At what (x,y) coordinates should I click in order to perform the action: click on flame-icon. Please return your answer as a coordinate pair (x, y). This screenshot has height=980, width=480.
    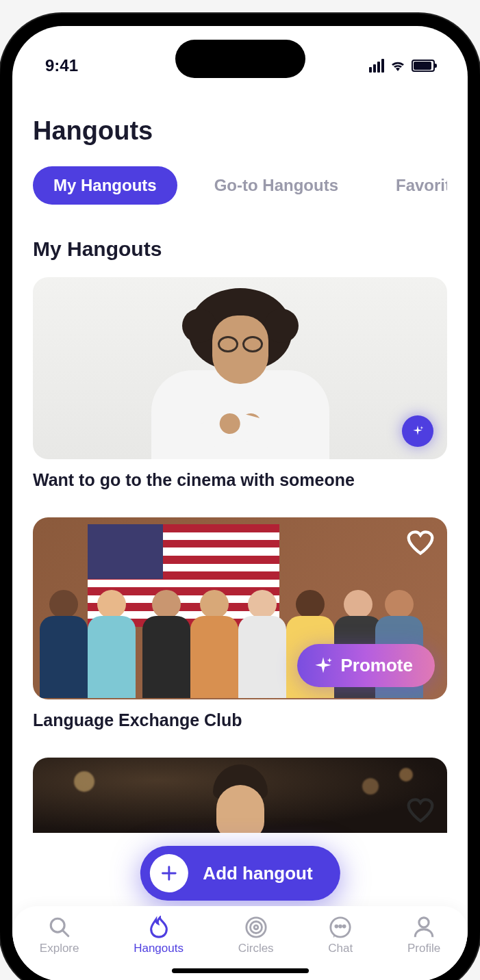
    Looking at the image, I should click on (159, 927).